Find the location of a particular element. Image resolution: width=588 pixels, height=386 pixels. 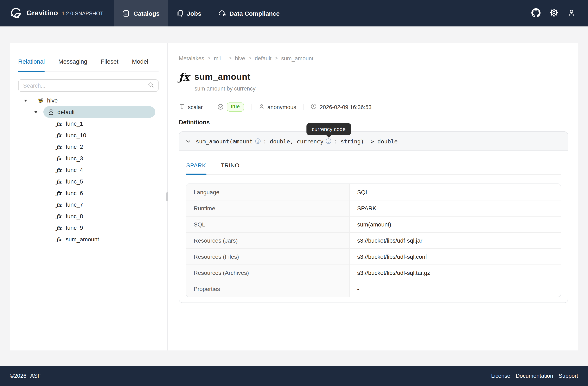

nav-item-data-compliance: Data Compliance is located at coordinates (249, 13).